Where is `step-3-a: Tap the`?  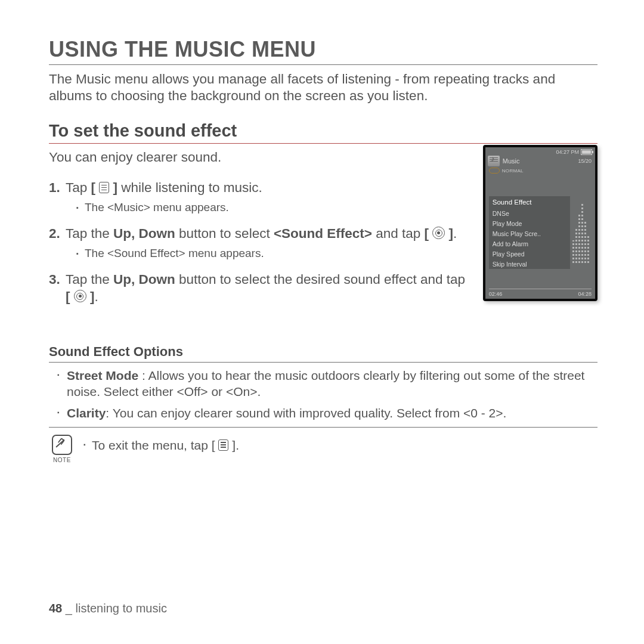 step-3-a: Tap the is located at coordinates (89, 279).